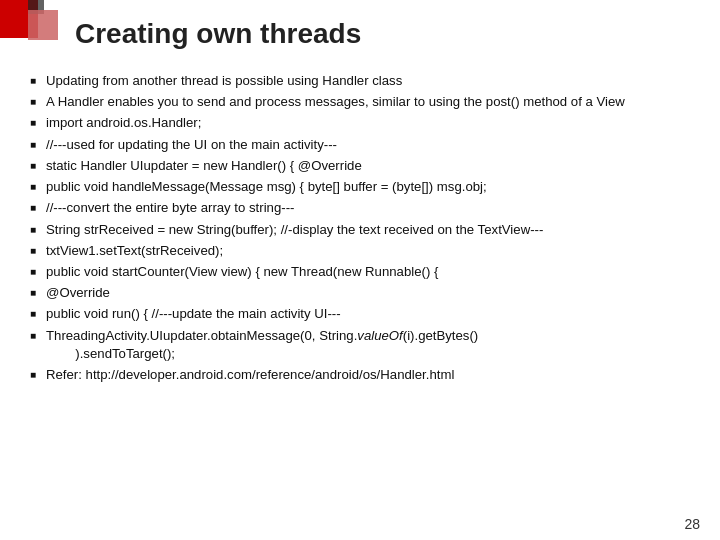 This screenshot has width=720, height=540. I want to click on list-item-text: public void startCounter(View view) { ne…, so click(373, 272).